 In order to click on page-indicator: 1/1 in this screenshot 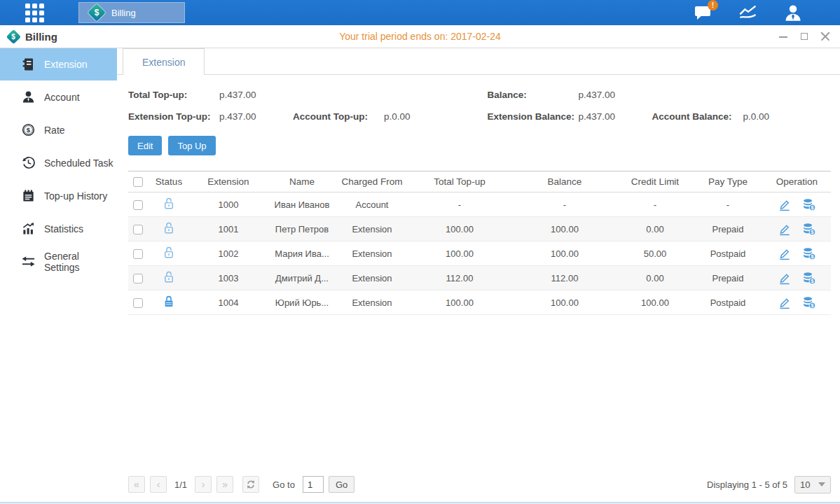, I will do `click(181, 484)`.